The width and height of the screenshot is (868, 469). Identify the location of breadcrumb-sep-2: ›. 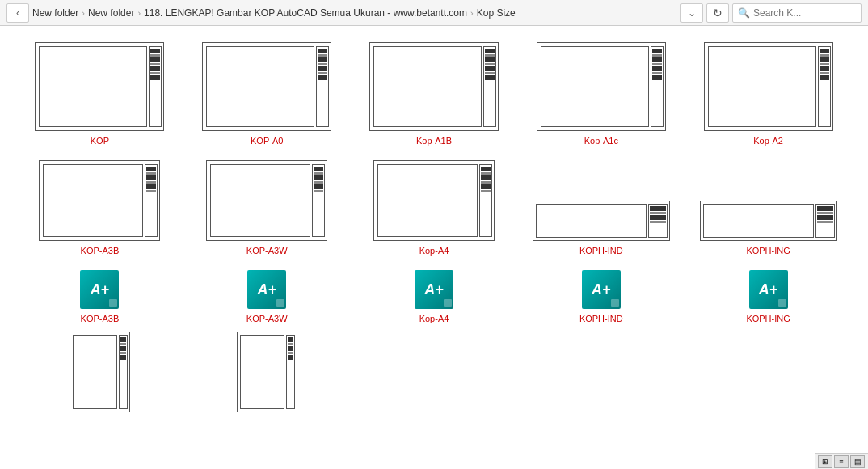
(139, 13).